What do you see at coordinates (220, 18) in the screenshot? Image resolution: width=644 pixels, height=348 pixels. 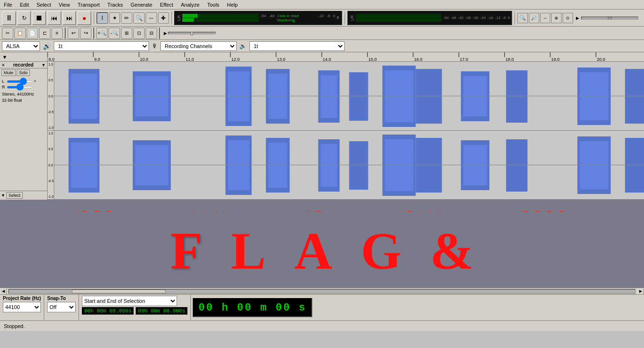 I see `input-vu-bars` at bounding box center [220, 18].